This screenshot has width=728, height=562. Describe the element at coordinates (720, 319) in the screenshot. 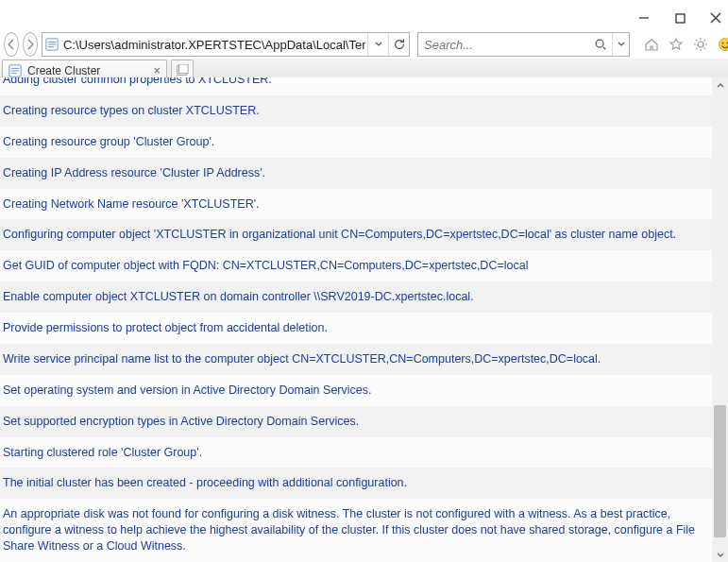

I see `vertical-scrollbar` at that location.